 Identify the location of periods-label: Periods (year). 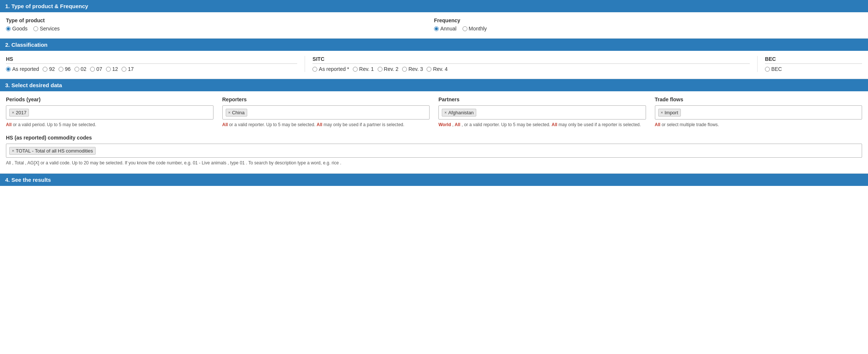
(110, 99).